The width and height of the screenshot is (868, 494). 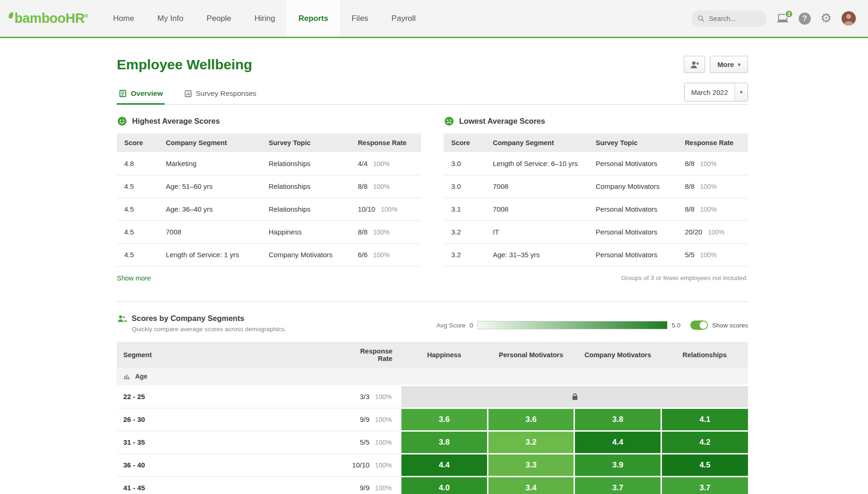 What do you see at coordinates (373, 420) in the screenshot?
I see `cell-response-rate: 9/9100%` at bounding box center [373, 420].